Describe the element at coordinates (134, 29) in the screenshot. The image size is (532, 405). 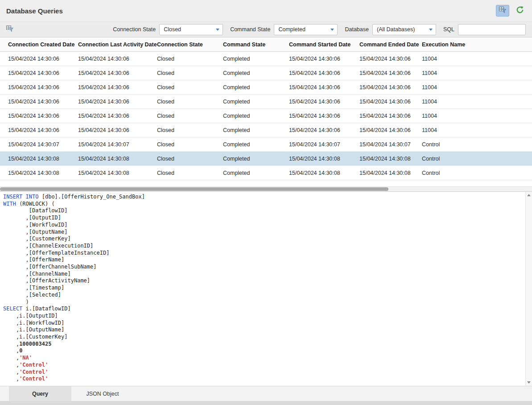
I see `connection-state-label: Connection State` at that location.